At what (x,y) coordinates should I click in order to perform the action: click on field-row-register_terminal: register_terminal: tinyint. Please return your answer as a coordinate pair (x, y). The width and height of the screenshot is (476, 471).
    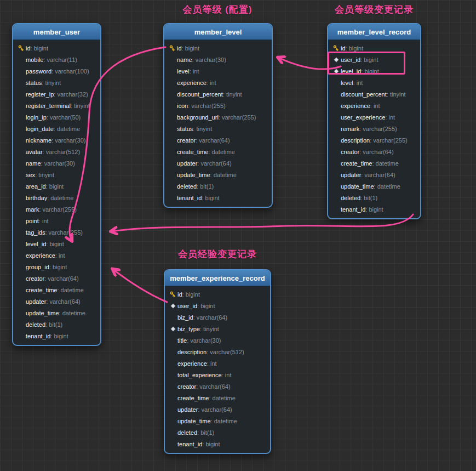
    Looking at the image, I should click on (57, 105).